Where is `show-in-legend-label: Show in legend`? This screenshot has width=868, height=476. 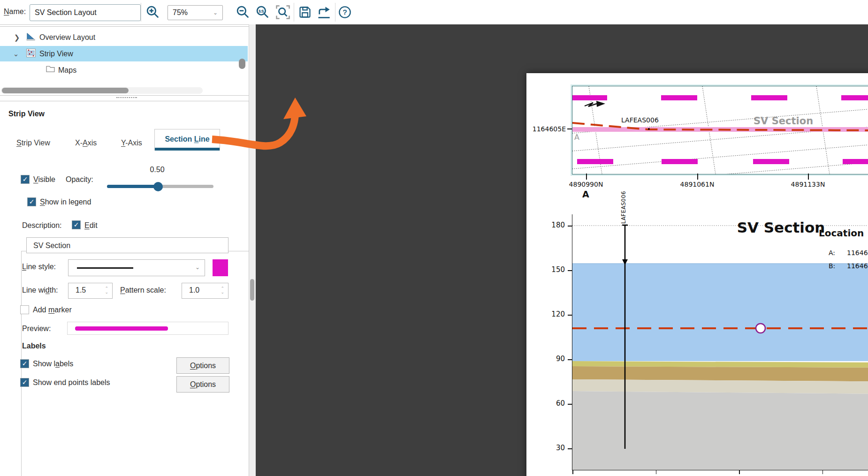
show-in-legend-label: Show in legend is located at coordinates (66, 202).